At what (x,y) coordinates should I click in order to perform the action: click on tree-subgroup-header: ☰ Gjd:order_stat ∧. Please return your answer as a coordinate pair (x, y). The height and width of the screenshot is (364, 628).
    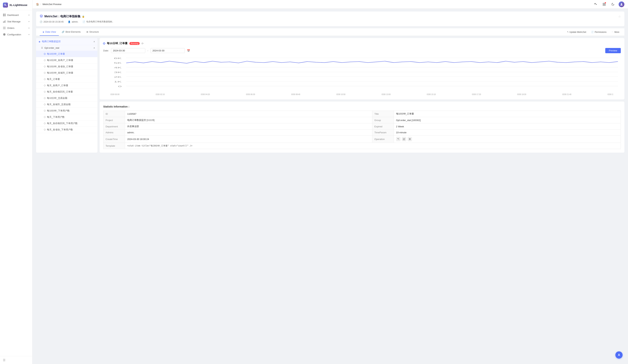
    Looking at the image, I should click on (67, 48).